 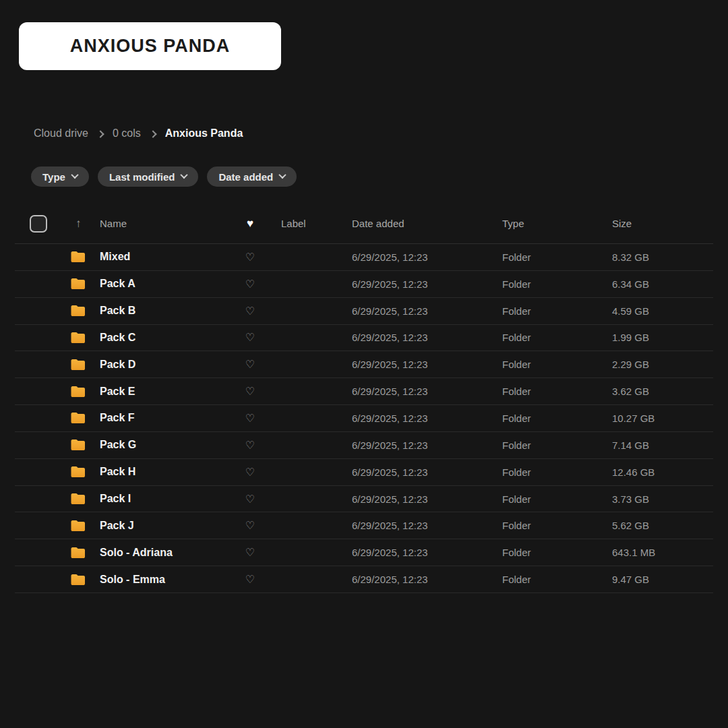 I want to click on column-header-name: Name, so click(x=170, y=224).